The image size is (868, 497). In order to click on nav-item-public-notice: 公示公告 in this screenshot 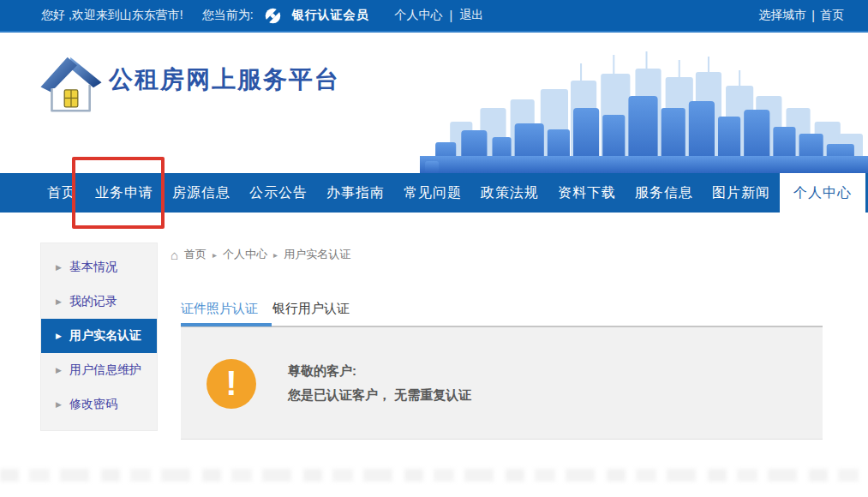, I will do `click(278, 193)`.